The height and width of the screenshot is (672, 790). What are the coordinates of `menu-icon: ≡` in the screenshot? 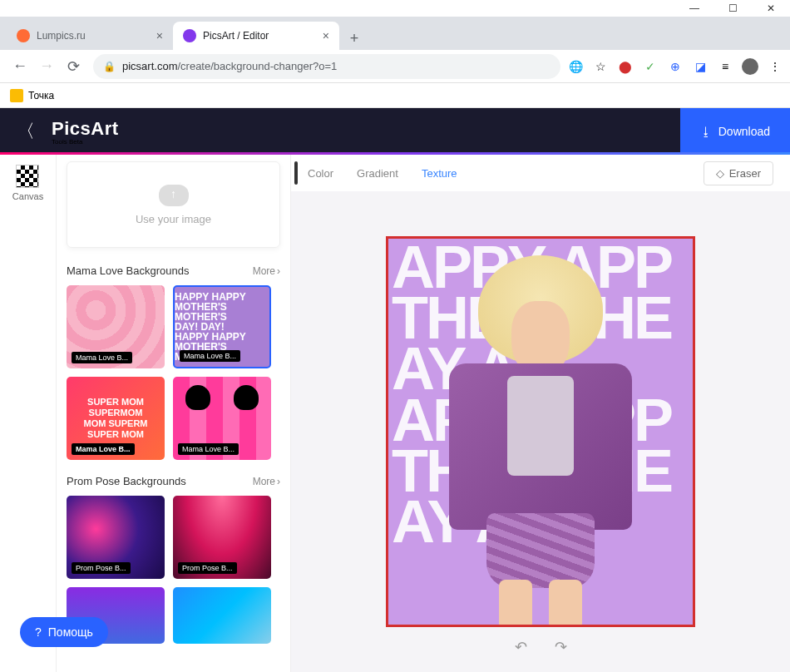 It's located at (725, 67).